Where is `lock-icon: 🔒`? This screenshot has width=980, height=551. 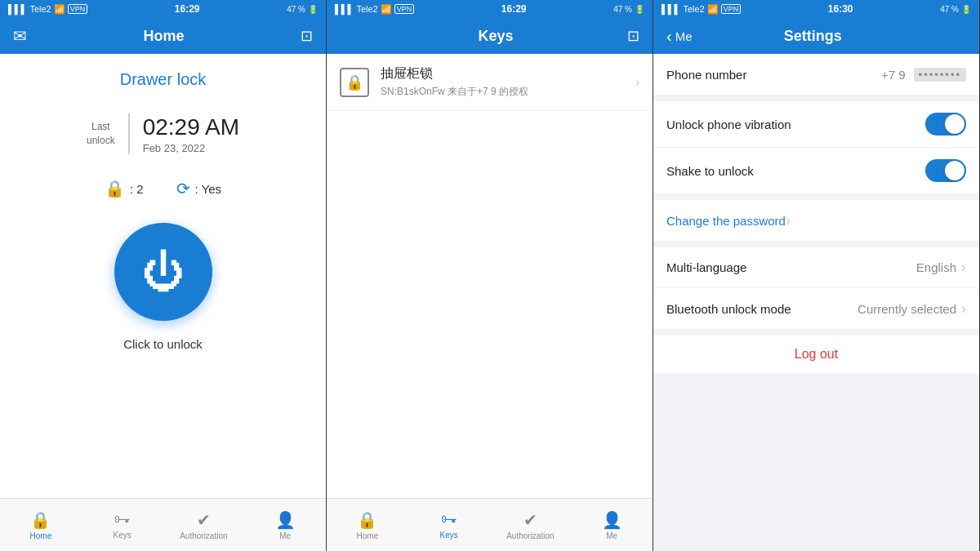 lock-icon: 🔒 is located at coordinates (354, 82).